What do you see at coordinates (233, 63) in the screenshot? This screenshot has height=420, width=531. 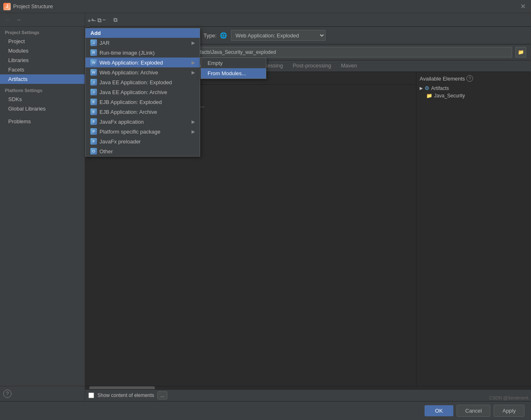 I see `submenu-empty: Empty` at bounding box center [233, 63].